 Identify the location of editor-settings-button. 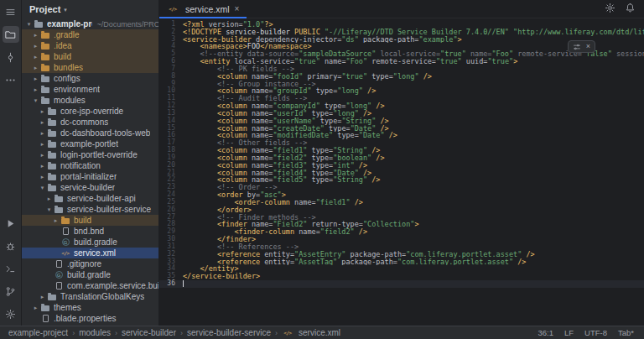
(610, 9).